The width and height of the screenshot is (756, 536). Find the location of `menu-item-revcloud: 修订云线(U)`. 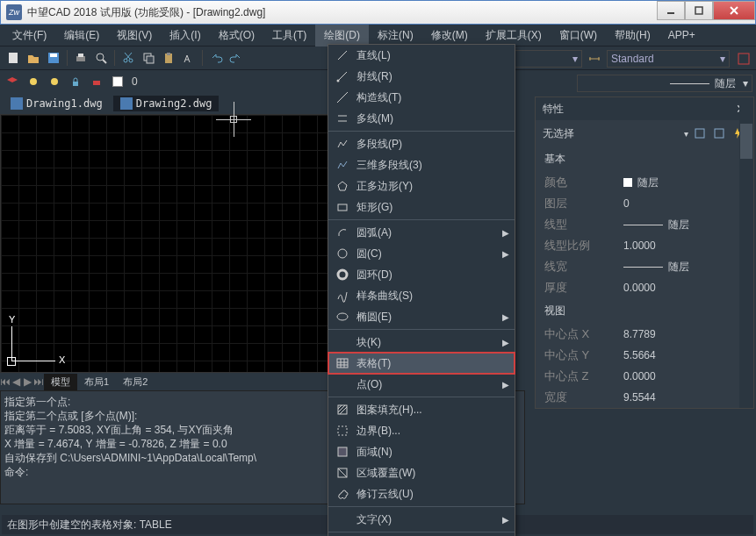

menu-item-revcloud: 修订云线(U) is located at coordinates (421, 494).